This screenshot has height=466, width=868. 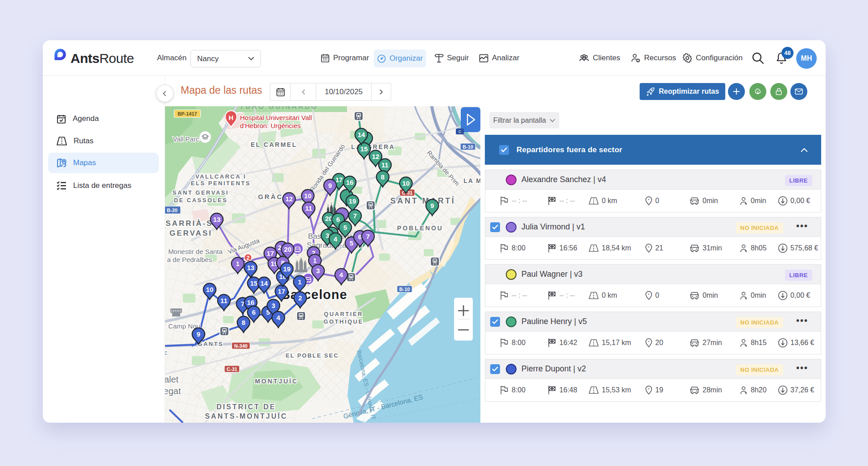 What do you see at coordinates (312, 355) in the screenshot?
I see `svg-text: EL POBLE SEC` at bounding box center [312, 355].